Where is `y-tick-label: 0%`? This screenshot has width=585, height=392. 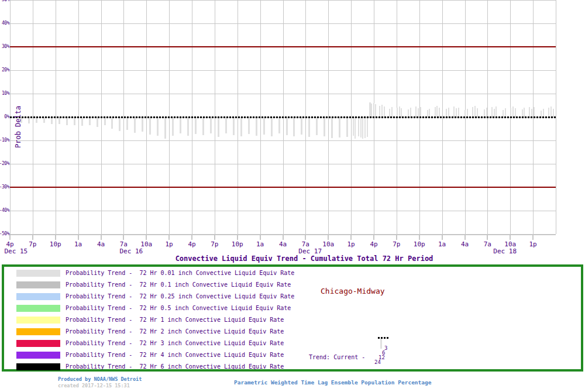 y-tick-label: 0% is located at coordinates (5, 117).